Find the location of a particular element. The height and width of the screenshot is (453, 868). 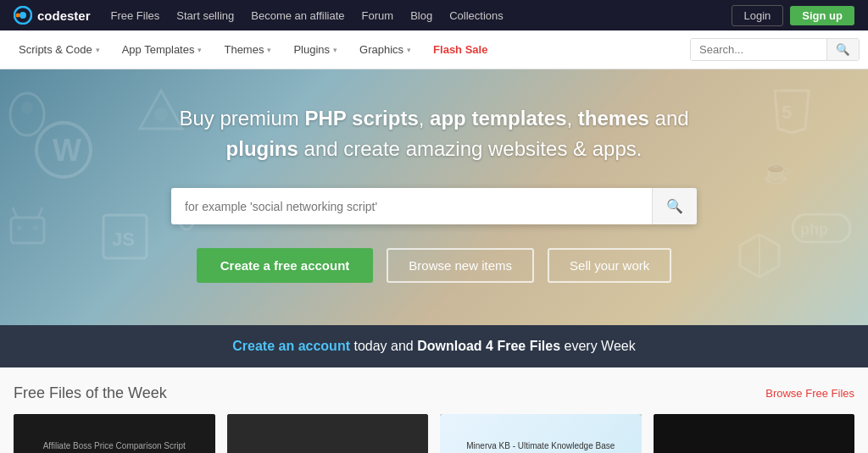

nav-graphics: Graphics ▾ is located at coordinates (385, 50).